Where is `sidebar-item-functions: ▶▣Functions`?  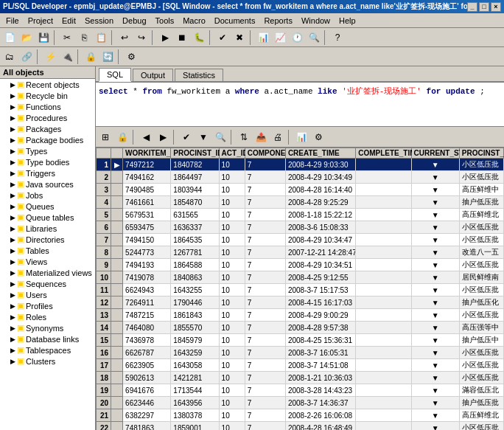
sidebar-item-functions: ▶▣Functions is located at coordinates (47, 106).